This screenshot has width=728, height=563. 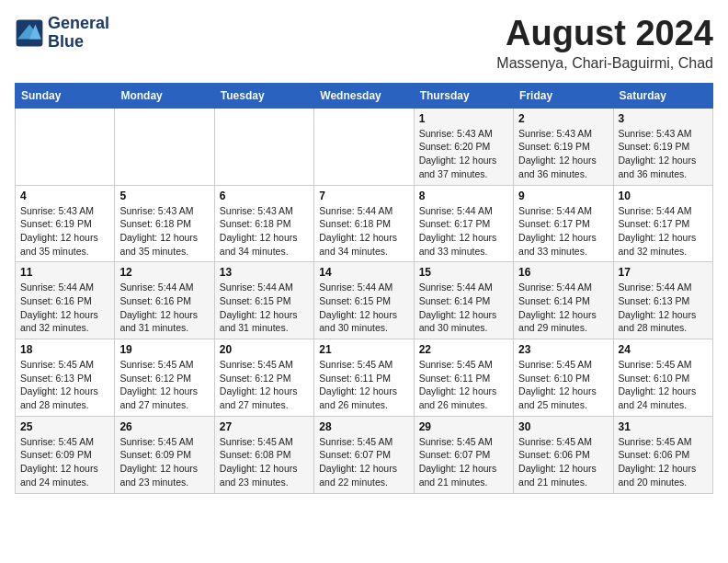 I want to click on week-row-3: 11Sunrise: 5:44 AM Sunset: 6:16 PM Dayli…, so click(x=364, y=301).